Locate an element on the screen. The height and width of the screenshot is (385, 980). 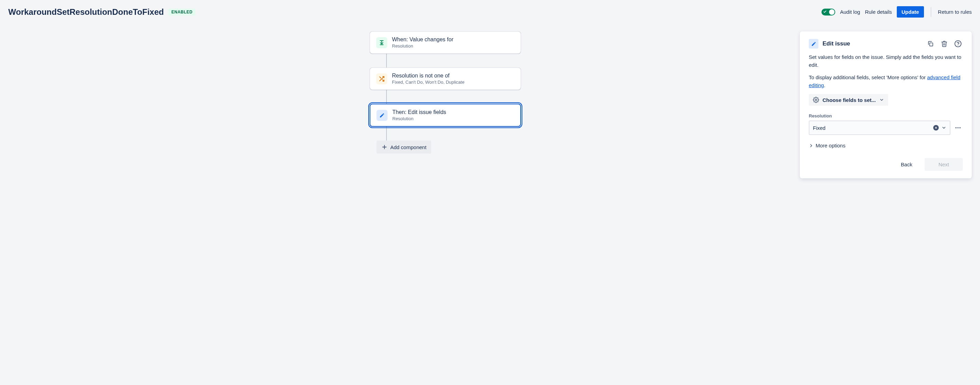
toggle-knob is located at coordinates (832, 12).